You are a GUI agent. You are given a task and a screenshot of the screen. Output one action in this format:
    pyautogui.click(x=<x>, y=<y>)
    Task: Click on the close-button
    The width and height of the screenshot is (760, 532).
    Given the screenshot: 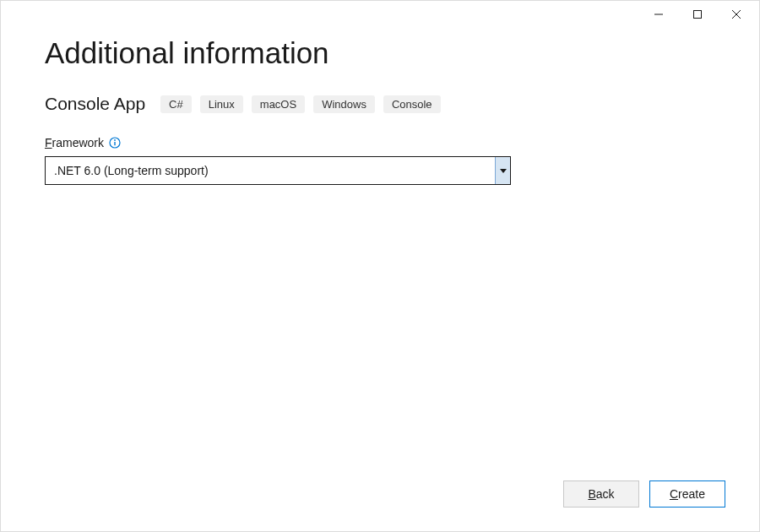 What is the action you would take?
    pyautogui.click(x=736, y=14)
    